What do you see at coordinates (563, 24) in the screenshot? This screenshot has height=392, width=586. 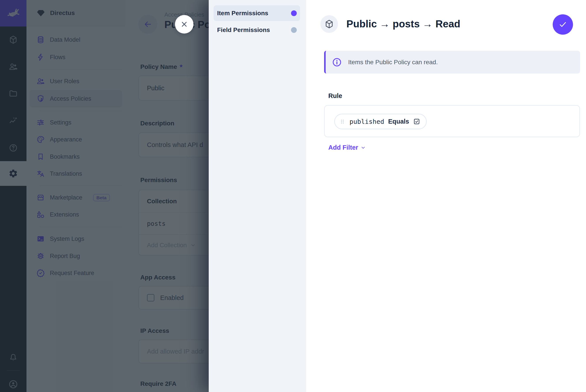 I see `save-button` at bounding box center [563, 24].